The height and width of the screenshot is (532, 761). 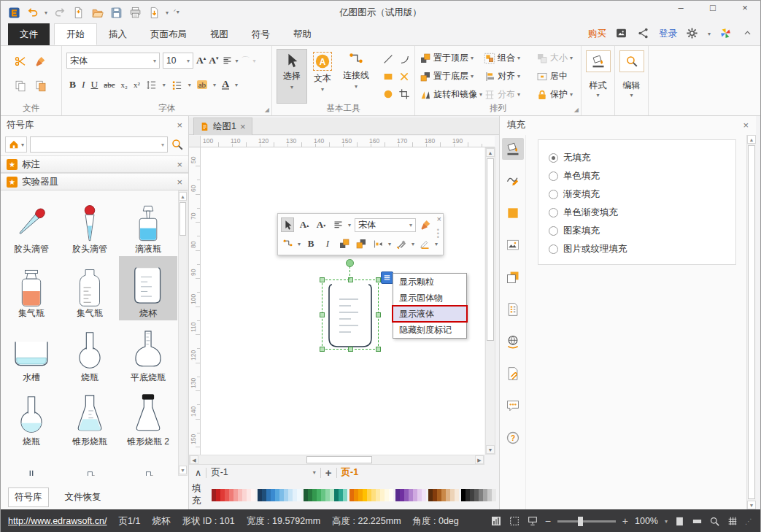 What do you see at coordinates (314, 473) in the screenshot?
I see `page-selector-dropdown: ▾` at bounding box center [314, 473].